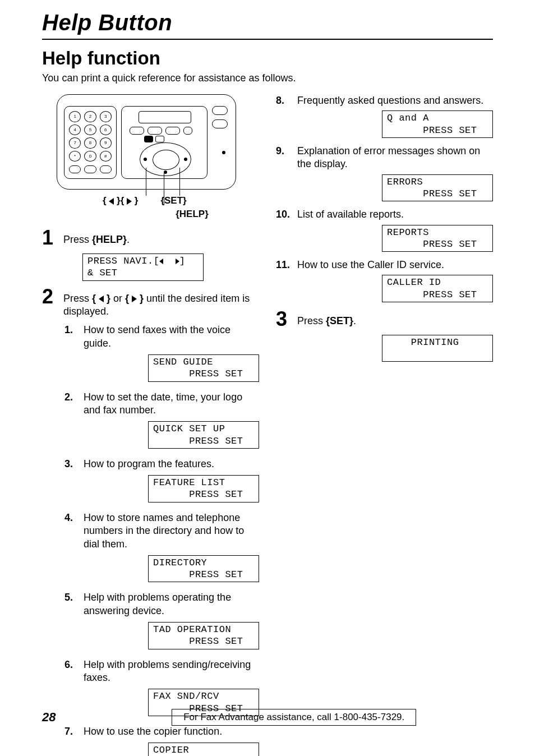 The image size is (535, 756). Describe the element at coordinates (173, 201) in the screenshot. I see `set-button-label: {SET}` at that location.